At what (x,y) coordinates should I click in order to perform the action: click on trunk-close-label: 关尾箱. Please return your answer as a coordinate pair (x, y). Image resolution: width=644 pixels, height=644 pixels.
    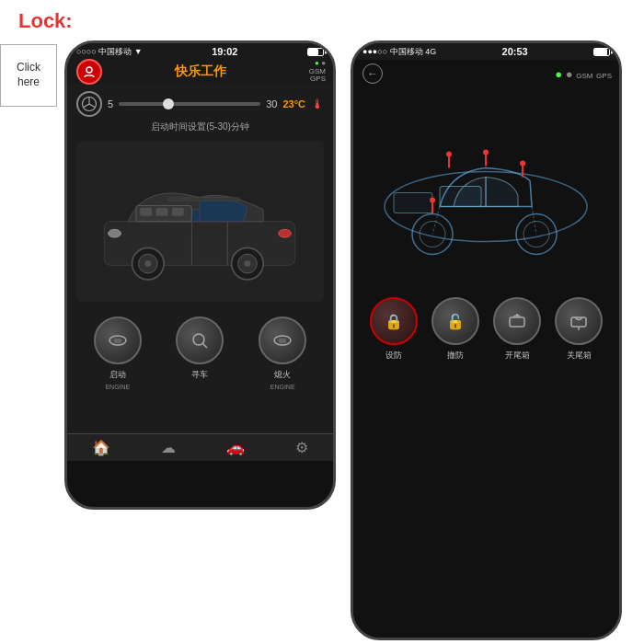
    Looking at the image, I should click on (580, 355).